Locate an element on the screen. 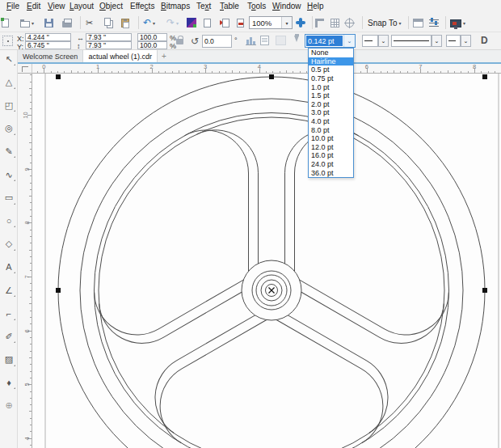  menu-help: Help is located at coordinates (315, 6).